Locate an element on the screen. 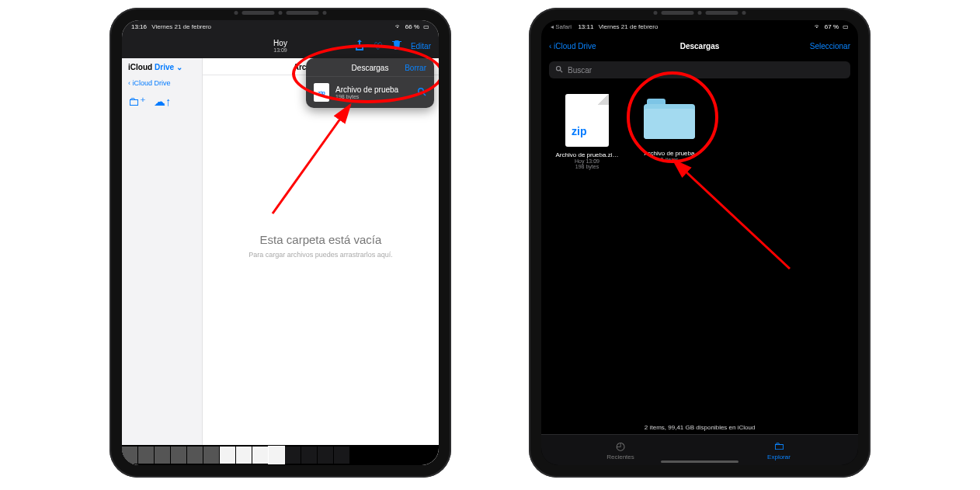 The image size is (980, 490). file-folder: Archivo de prueba 0 ítems is located at coordinates (669, 132).